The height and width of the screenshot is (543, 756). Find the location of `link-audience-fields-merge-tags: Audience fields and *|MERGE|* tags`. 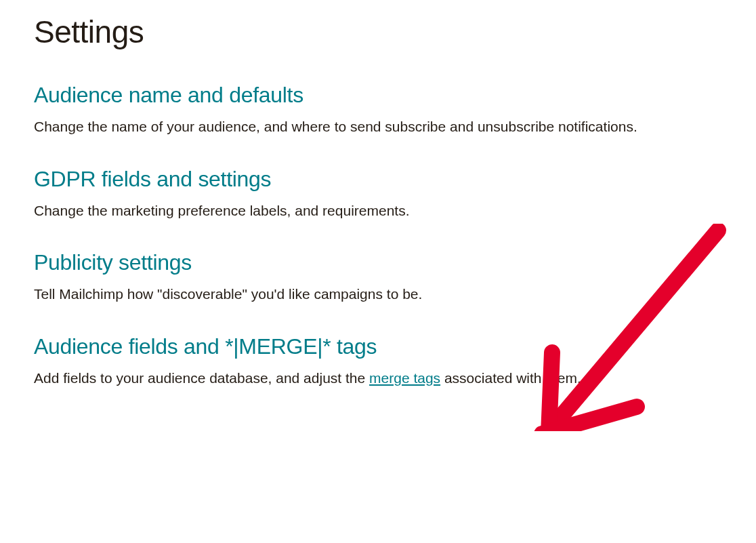

link-audience-fields-merge-tags: Audience fields and *|MERGE|* tags is located at coordinates (205, 347).